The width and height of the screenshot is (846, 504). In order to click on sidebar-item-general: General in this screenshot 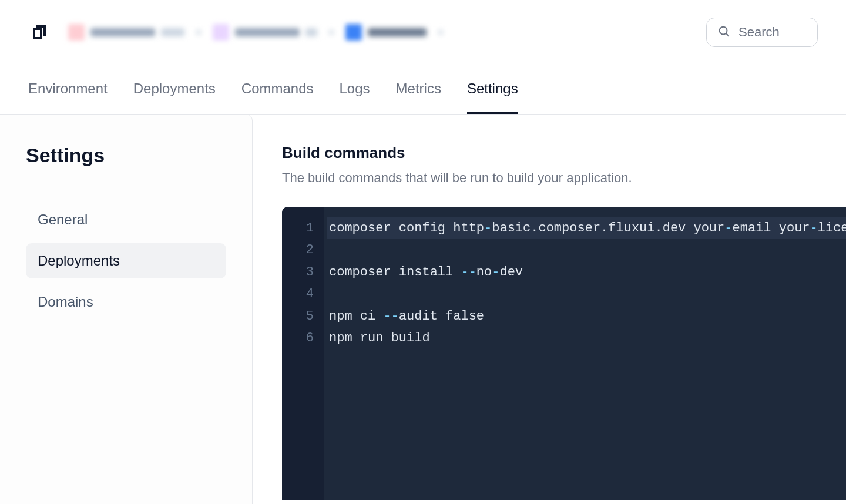, I will do `click(126, 220)`.